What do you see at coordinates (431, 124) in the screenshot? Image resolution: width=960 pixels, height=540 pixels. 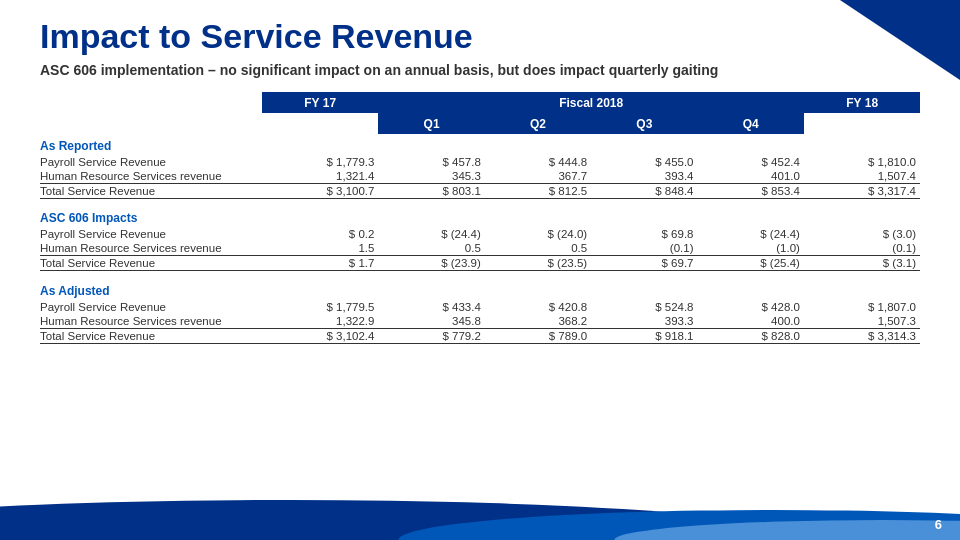 I see `col-q1: Q1` at bounding box center [431, 124].